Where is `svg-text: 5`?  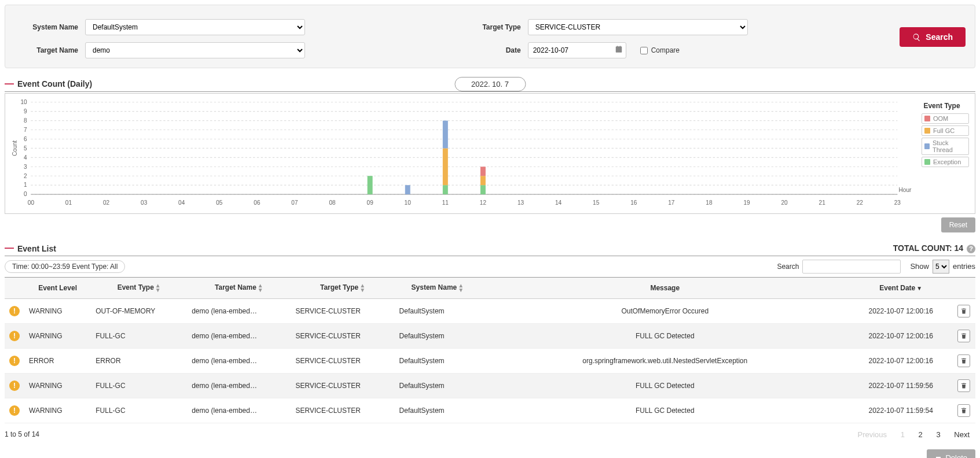
svg-text: 5 is located at coordinates (25, 148).